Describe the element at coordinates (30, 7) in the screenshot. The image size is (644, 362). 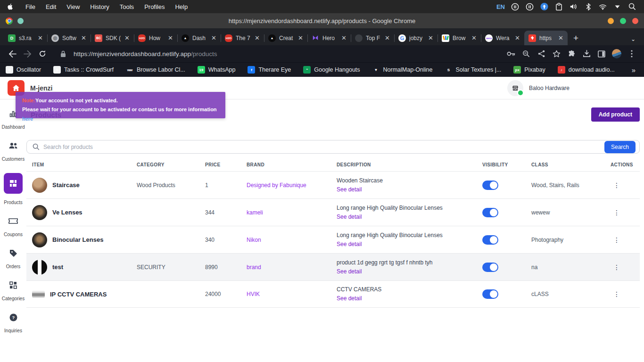
I see `menu-file: File` at that location.